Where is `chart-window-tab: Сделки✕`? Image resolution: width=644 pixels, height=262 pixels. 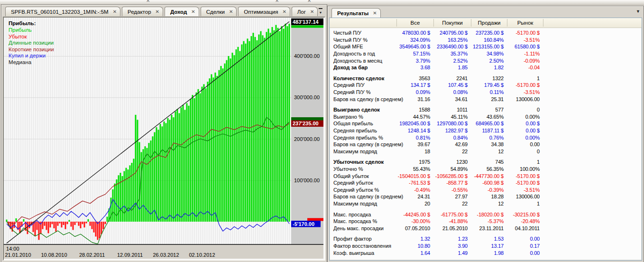 chart-window-tab: Сделки✕ is located at coordinates (219, 11).